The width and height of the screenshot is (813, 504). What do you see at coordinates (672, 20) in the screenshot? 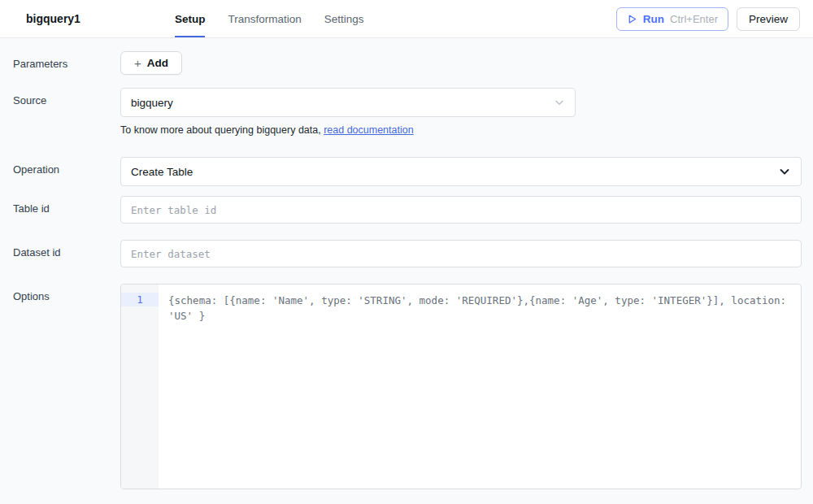
I see `run-button: Run Ctrl+Enter` at bounding box center [672, 20].